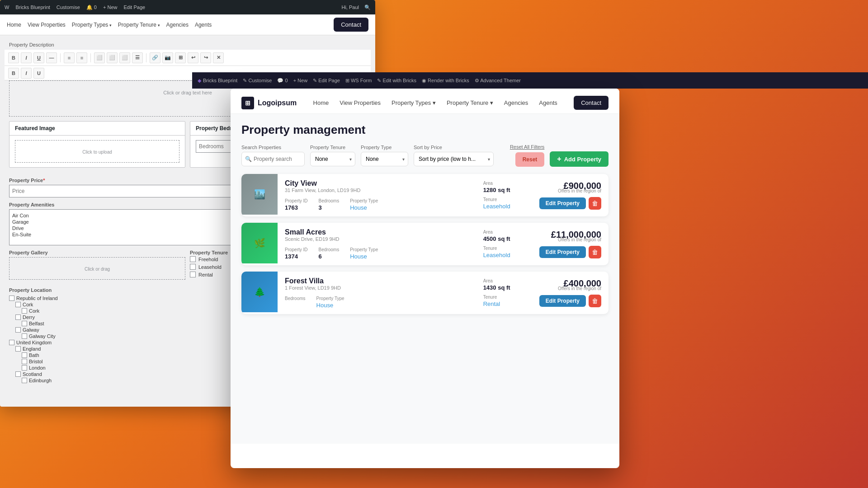 The width and height of the screenshot is (868, 488). I want to click on align-center-btn: ⬜, so click(112, 58).